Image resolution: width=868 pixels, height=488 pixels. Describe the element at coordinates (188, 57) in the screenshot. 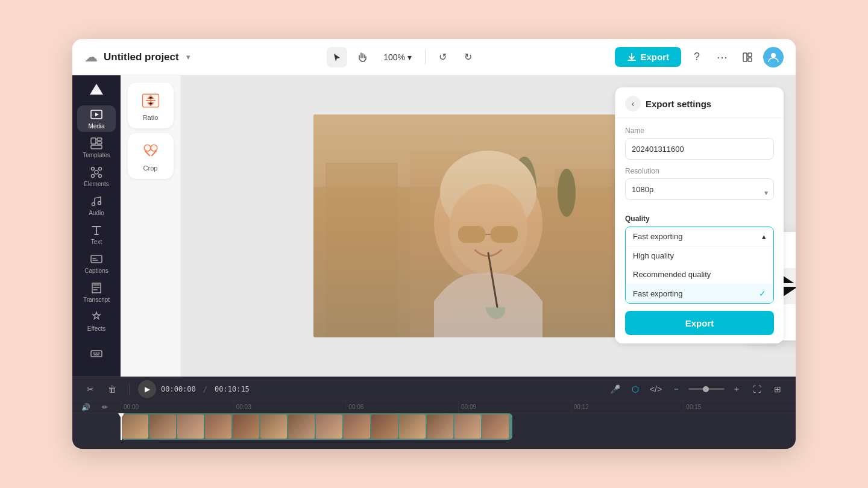

I see `project-chevron-icon: ▾` at that location.